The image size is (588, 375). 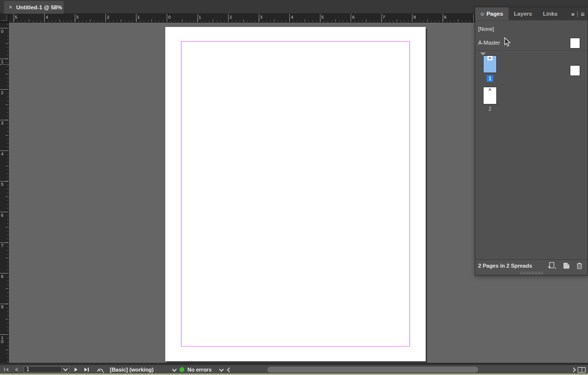 What do you see at coordinates (532, 265) in the screenshot?
I see `pages-panel-footer: 2 Pages in 2 Spreads` at bounding box center [532, 265].